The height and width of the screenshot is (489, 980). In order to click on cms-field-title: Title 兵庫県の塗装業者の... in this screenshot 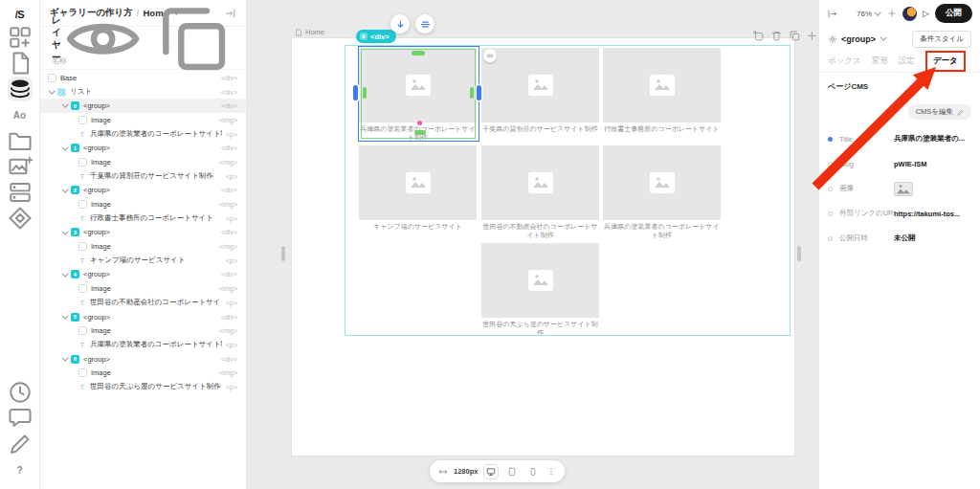, I will do `click(900, 139)`.